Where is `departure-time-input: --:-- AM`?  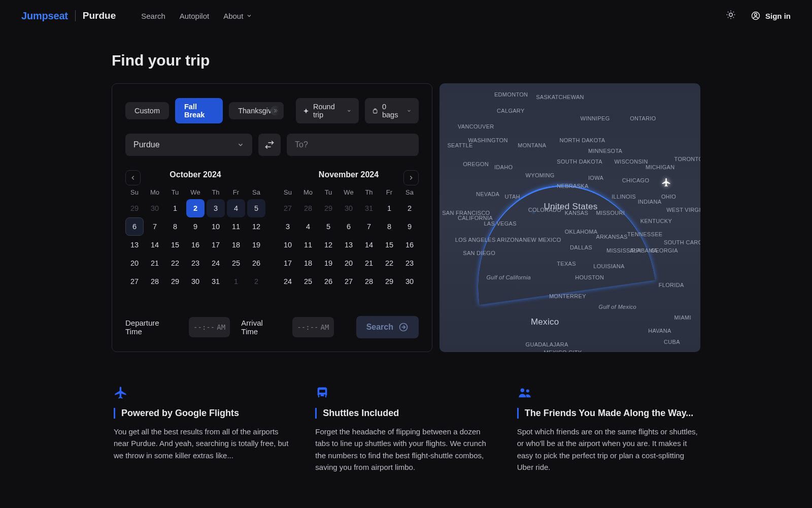 departure-time-input: --:-- AM is located at coordinates (210, 327).